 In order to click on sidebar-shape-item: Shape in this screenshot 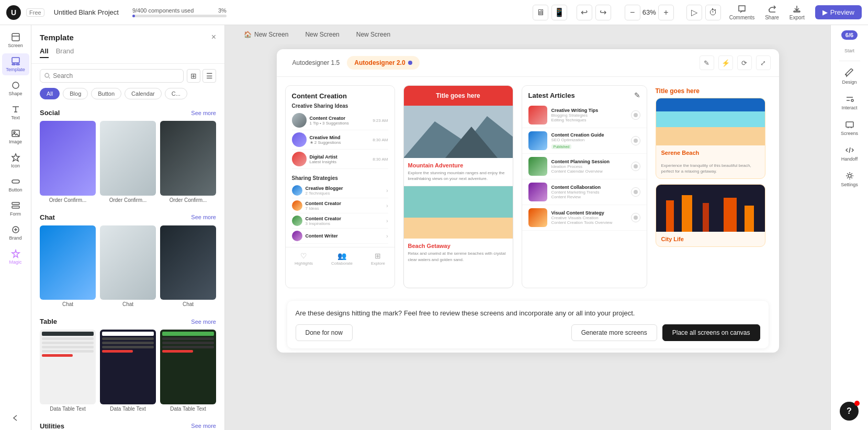, I will do `click(16, 88)`.